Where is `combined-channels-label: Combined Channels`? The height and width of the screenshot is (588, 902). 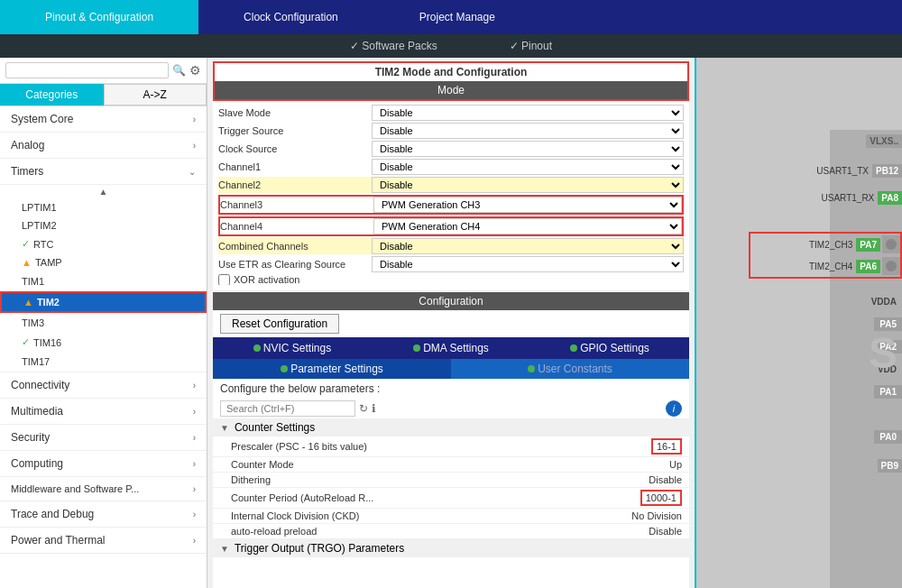
combined-channels-label: Combined Channels is located at coordinates (295, 246).